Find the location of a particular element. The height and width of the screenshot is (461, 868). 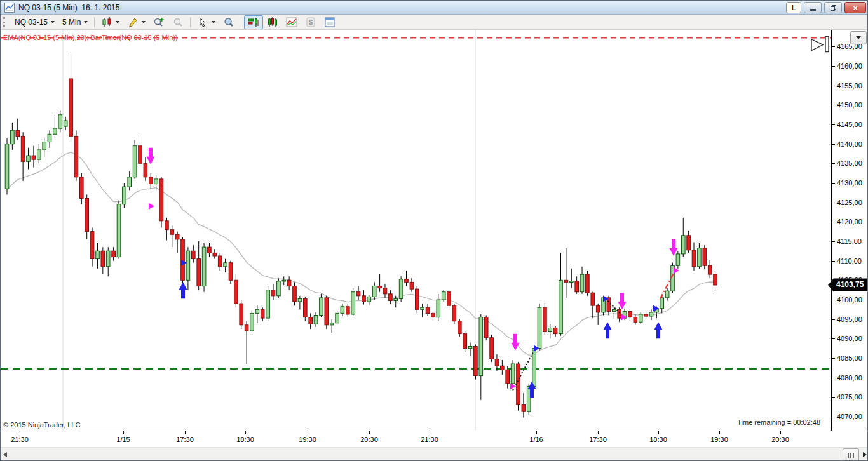

data-box-button is located at coordinates (229, 22).